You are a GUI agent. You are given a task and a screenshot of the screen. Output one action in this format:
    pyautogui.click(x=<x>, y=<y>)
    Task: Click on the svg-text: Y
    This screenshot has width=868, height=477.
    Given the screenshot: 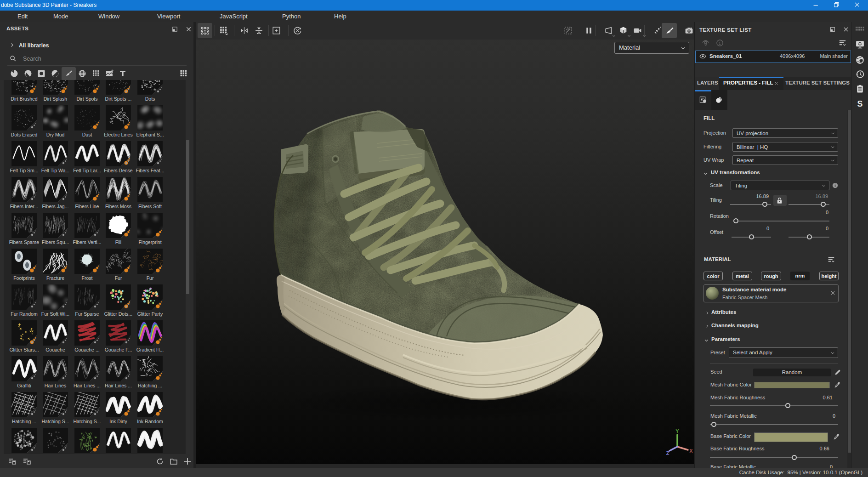 What is the action you would take?
    pyautogui.click(x=677, y=431)
    